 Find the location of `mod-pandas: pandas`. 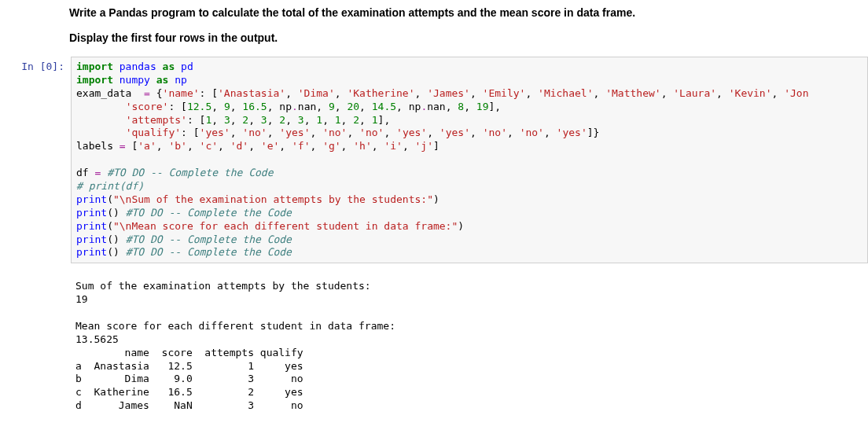

mod-pandas: pandas is located at coordinates (138, 66).